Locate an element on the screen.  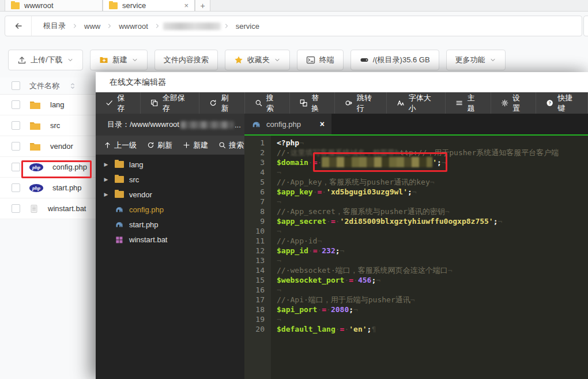
code-token: ¶ is located at coordinates (374, 329).